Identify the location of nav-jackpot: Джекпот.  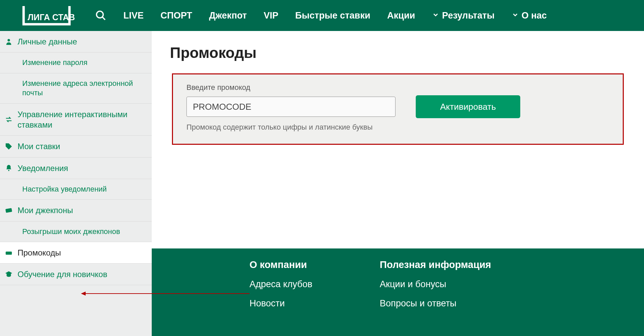
(228, 15).